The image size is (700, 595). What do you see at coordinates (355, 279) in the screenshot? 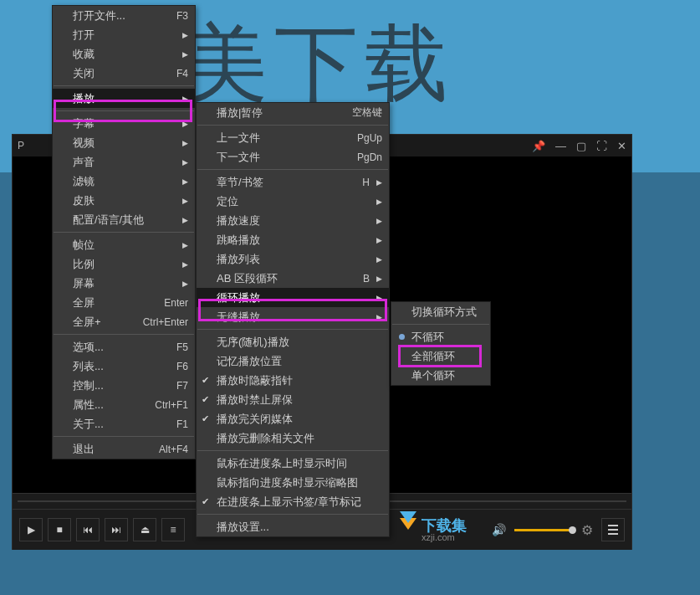
I see `menu-shortcut: B` at bounding box center [355, 279].